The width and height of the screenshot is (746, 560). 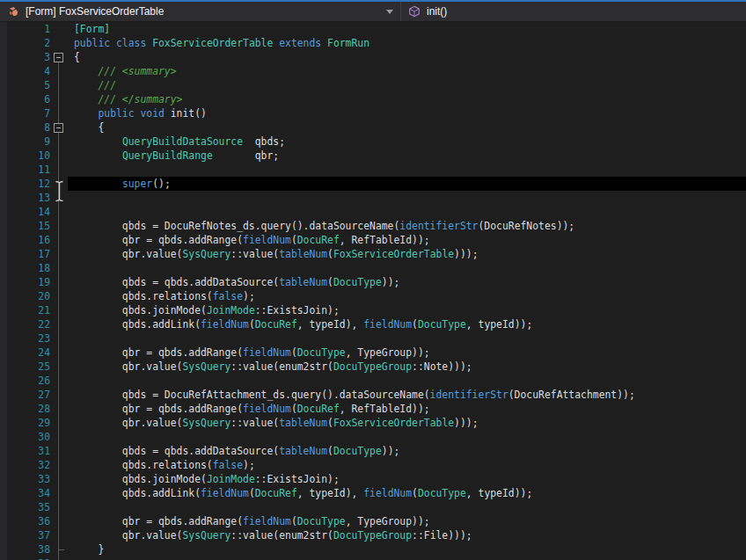 What do you see at coordinates (373, 254) in the screenshot?
I see `code-line: 17 qbr.value(SysQuery::value(tableNum(Fo…` at bounding box center [373, 254].